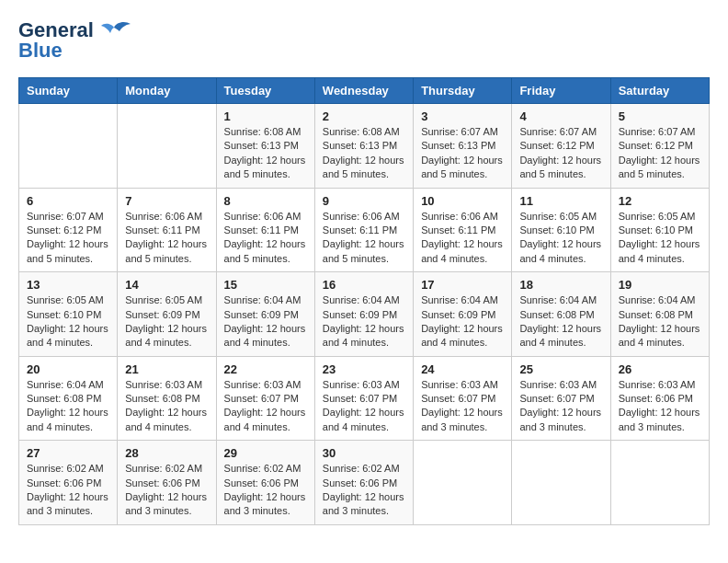 The height and width of the screenshot is (563, 728). I want to click on logo-bird-icon, so click(114, 30).